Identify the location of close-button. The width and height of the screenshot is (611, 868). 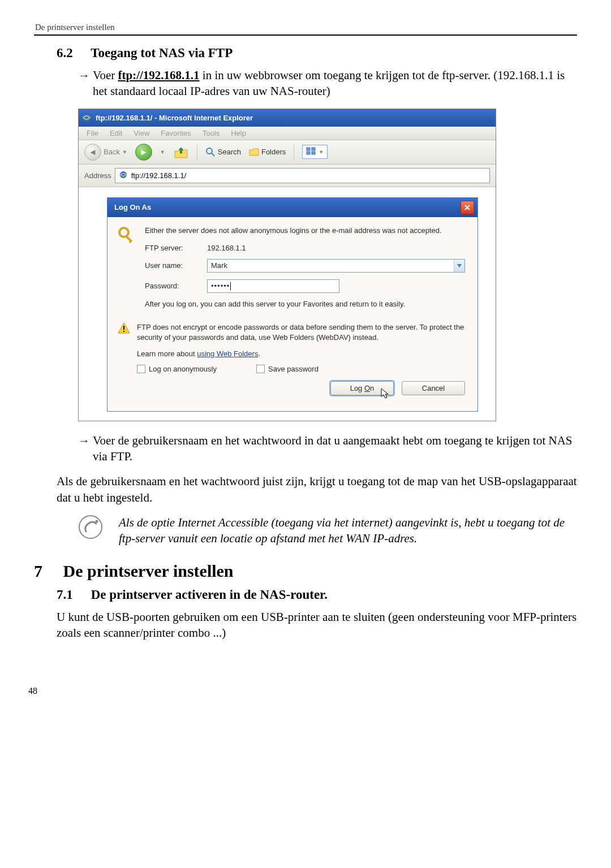
(467, 208).